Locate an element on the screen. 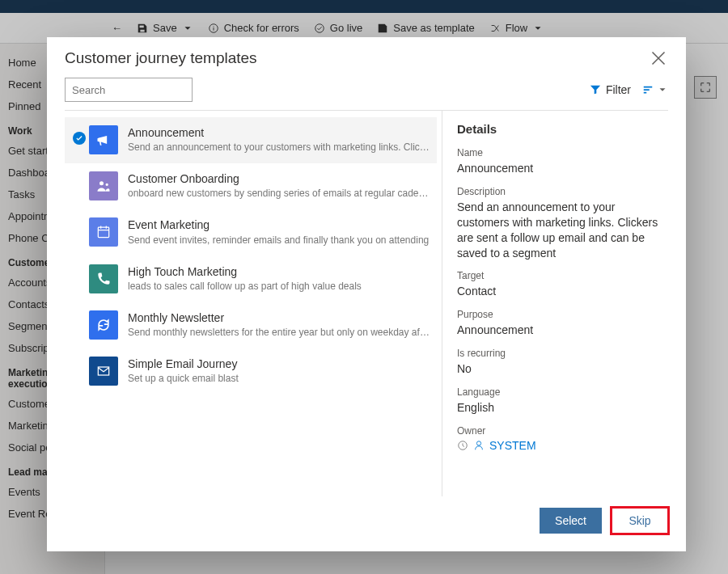  template-item-hightouch: High Touch Marketing leads to sales call… is located at coordinates (251, 280).